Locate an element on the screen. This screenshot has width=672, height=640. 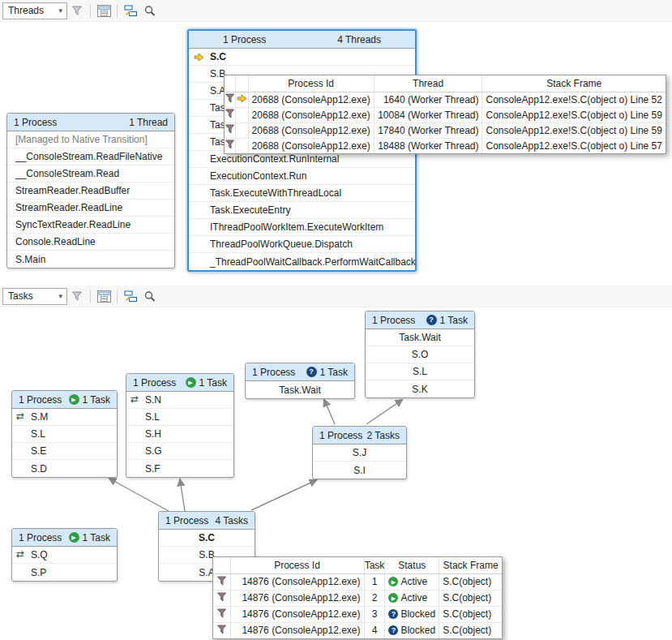
task-id-cell: 1 is located at coordinates (375, 582).